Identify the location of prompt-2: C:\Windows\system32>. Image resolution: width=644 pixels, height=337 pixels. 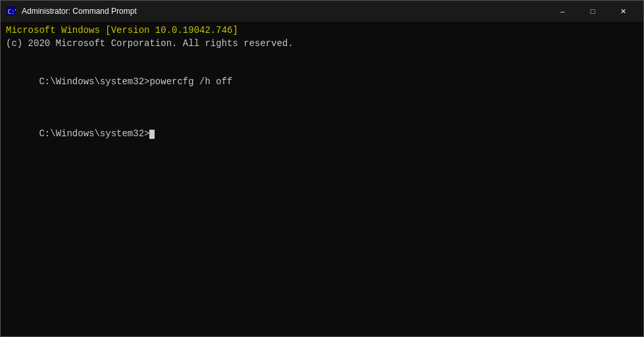
(94, 134).